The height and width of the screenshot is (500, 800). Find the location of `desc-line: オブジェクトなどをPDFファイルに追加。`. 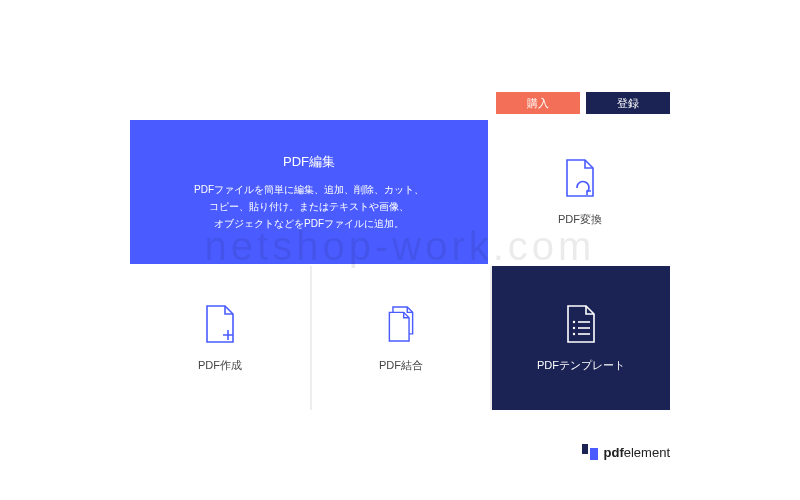

desc-line: オブジェクトなどをPDFファイルに追加。 is located at coordinates (309, 224).